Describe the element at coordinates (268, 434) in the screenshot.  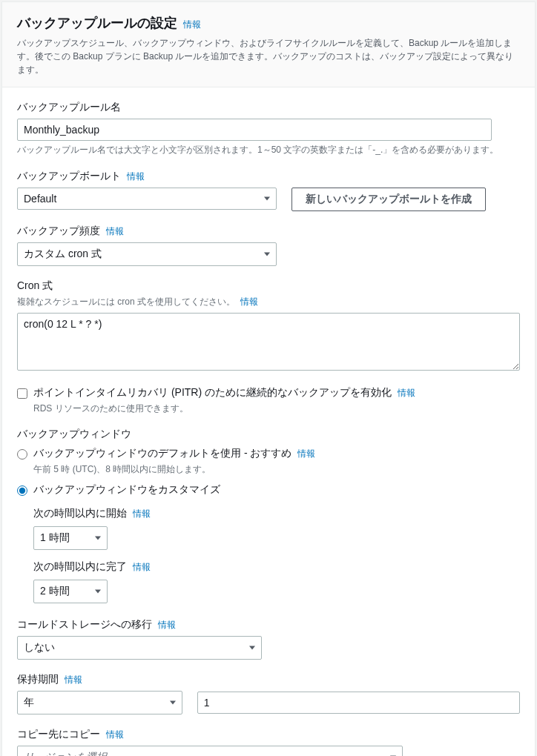
I see `backup-window-heading: バックアップウィンドウ` at that location.